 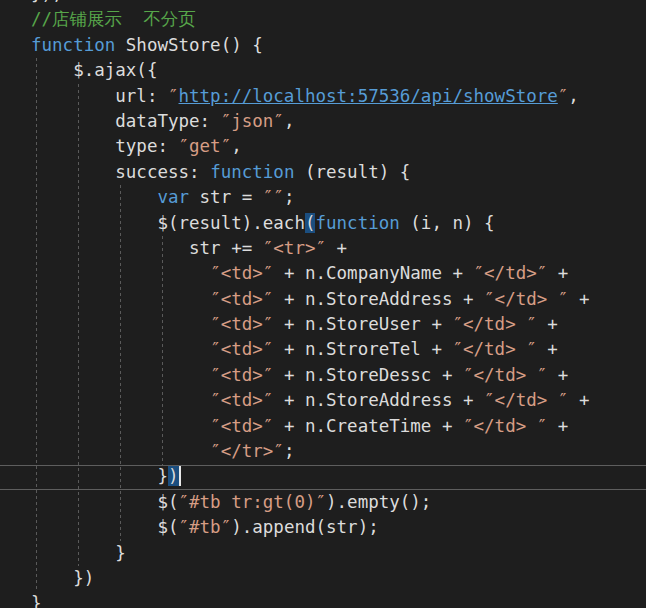 I want to click on code-token: ″#tb″, so click(x=206, y=527).